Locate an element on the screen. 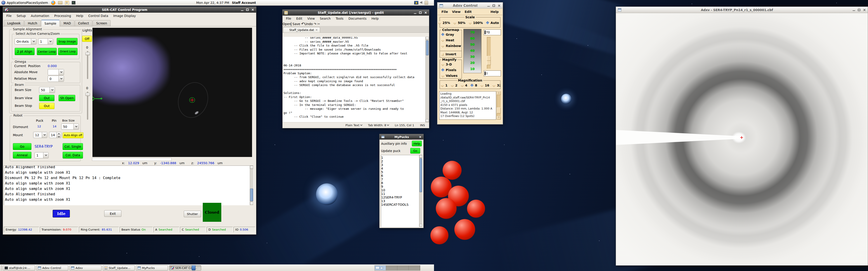 The height and width of the screenshot is (271, 868). power-icon is located at coordinates (427, 3).